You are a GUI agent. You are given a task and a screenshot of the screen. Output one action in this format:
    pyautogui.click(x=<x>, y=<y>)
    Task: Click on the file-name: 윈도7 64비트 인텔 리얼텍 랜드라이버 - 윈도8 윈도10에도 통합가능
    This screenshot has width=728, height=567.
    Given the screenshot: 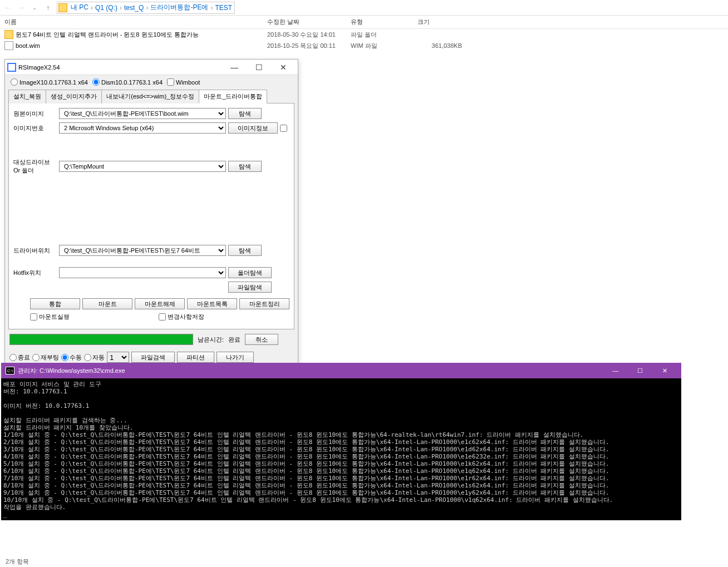 What is the action you would take?
    pyautogui.click(x=141, y=34)
    